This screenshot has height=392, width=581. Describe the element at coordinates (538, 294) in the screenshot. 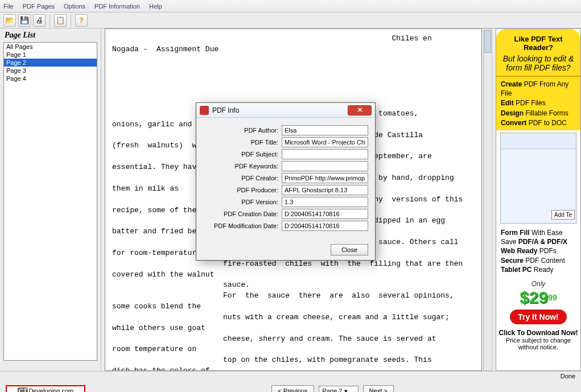

I see `ad-price: Only $2999` at that location.